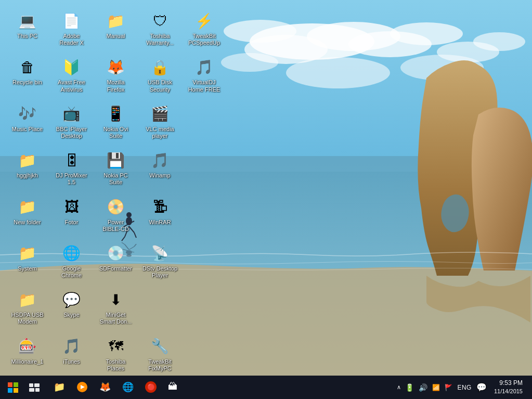  I want to click on skype-icon: 💬, so click(72, 300).